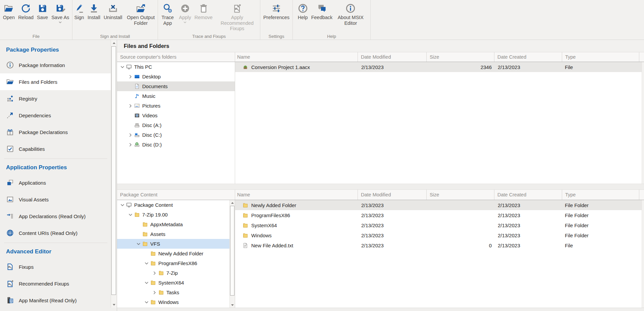 This screenshot has height=311, width=644. I want to click on install-button: Install, so click(94, 12).